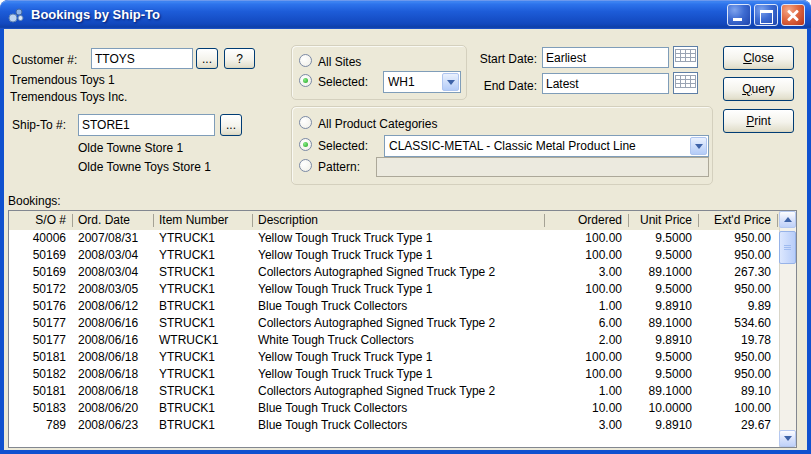  What do you see at coordinates (394, 358) in the screenshot?
I see `table-row: 50181 2008/06/18 YTRUCK1 Yellow Tough Tr…` at bounding box center [394, 358].